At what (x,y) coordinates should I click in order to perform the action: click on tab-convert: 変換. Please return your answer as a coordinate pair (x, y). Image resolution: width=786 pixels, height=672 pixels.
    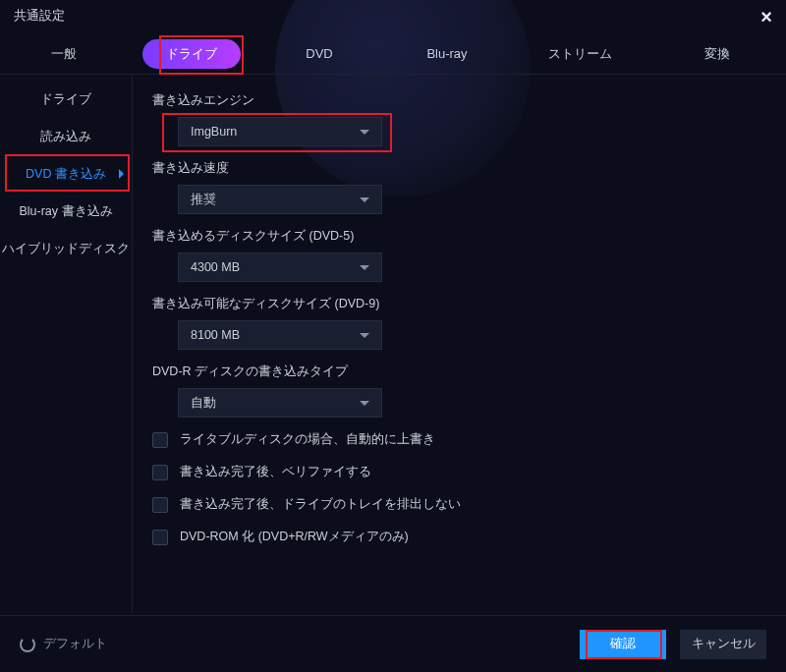
    Looking at the image, I should click on (717, 54).